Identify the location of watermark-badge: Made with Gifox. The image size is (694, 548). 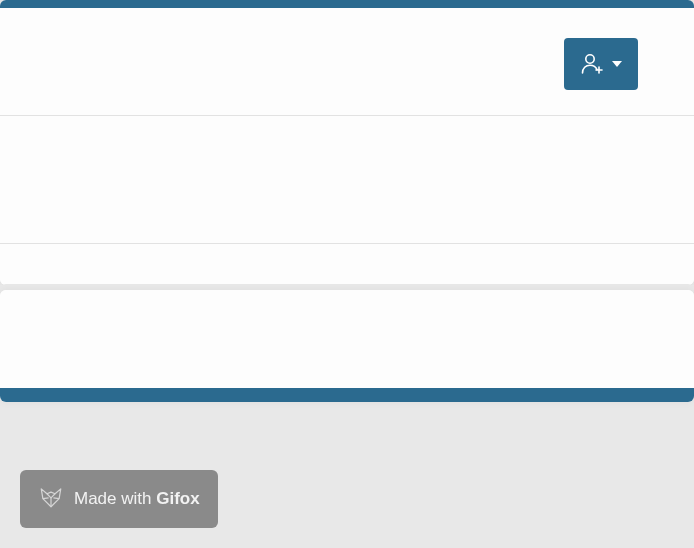
(119, 499).